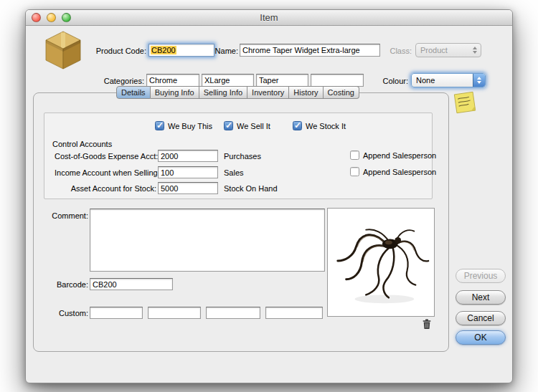  Describe the element at coordinates (188, 172) in the screenshot. I see `income-account-input` at that location.